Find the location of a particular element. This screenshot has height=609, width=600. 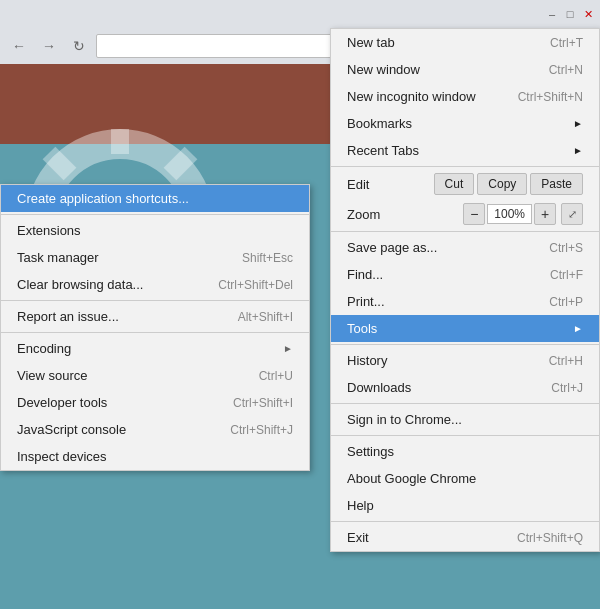

maximize-button: □ is located at coordinates (570, 14).